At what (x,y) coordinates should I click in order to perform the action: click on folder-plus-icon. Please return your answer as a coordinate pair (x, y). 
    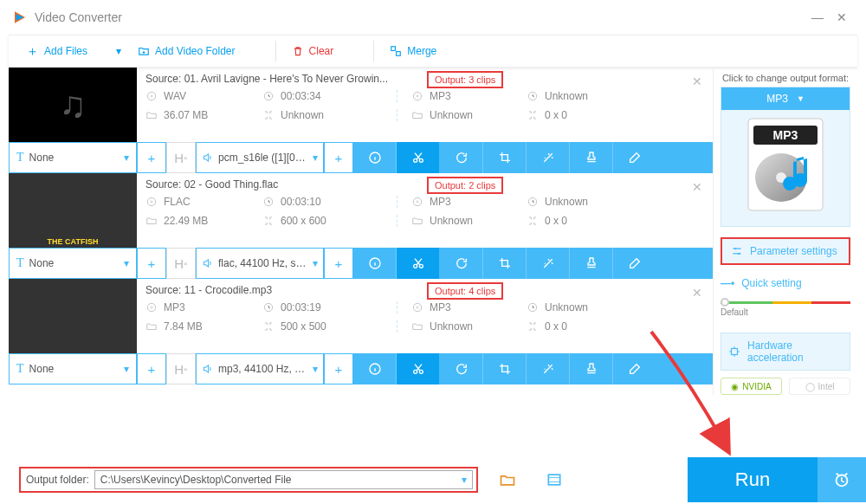
    Looking at the image, I should click on (144, 51).